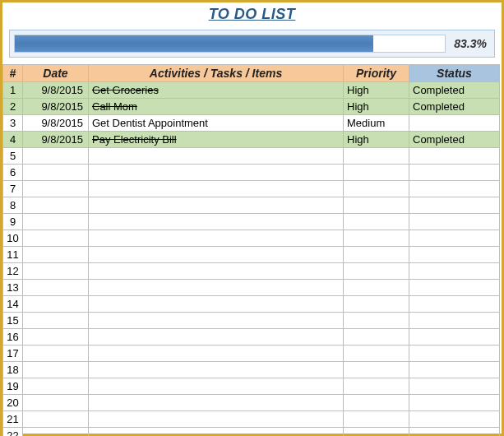 The width and height of the screenshot is (504, 436). I want to click on cell-activity: Call Mom, so click(216, 107).